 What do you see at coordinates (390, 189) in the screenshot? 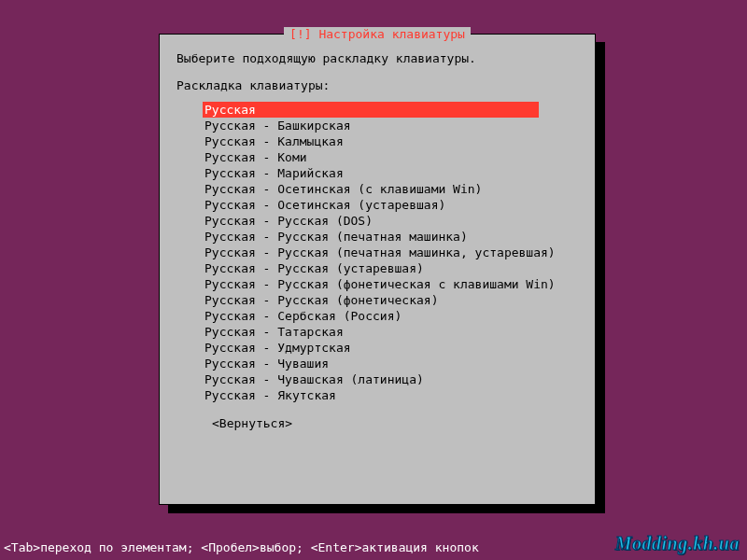
I see `layout-option: Русская - Осетинская (с клавишами Win)` at bounding box center [390, 189].